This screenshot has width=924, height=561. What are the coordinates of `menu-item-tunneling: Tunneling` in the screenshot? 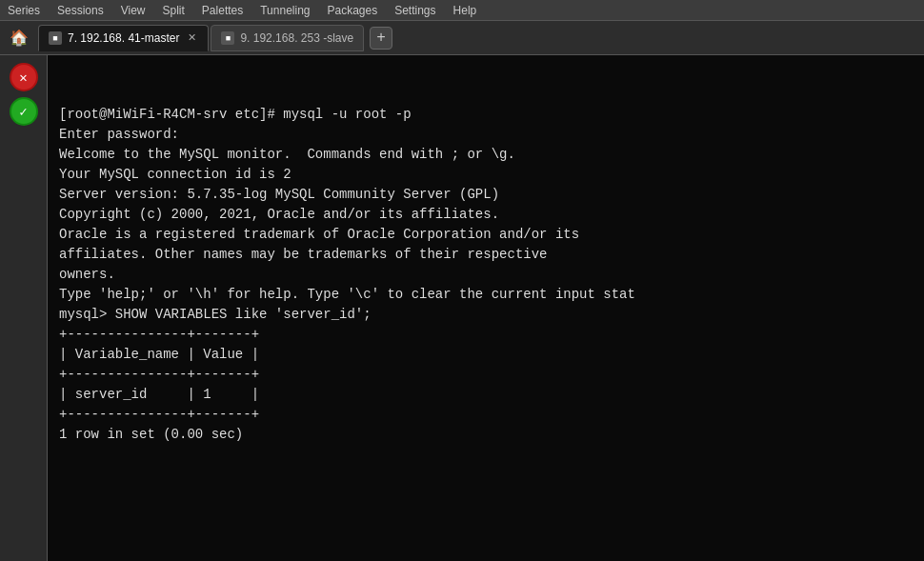 It's located at (285, 10).